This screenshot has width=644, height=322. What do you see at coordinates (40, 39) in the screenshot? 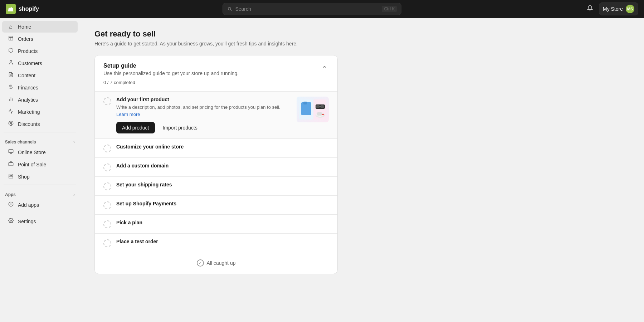
I see `sidebar-item-orders: Orders` at bounding box center [40, 39].